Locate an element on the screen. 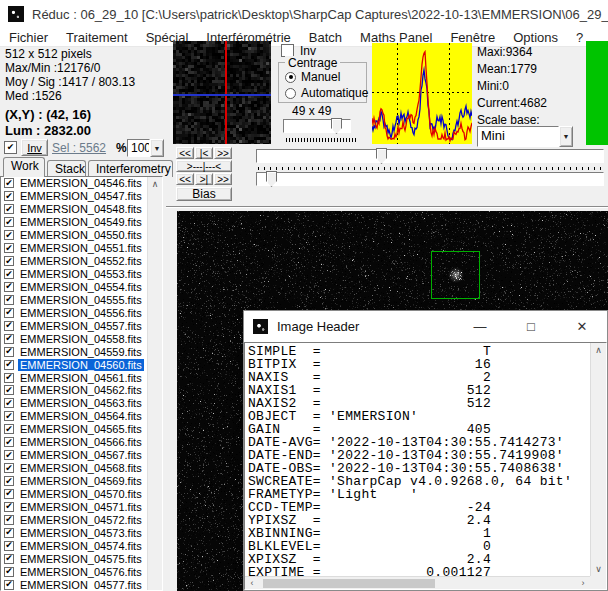 The height and width of the screenshot is (591, 608). file-list-item: ✔ EMMERSION_04571.fits is located at coordinates (74, 506).